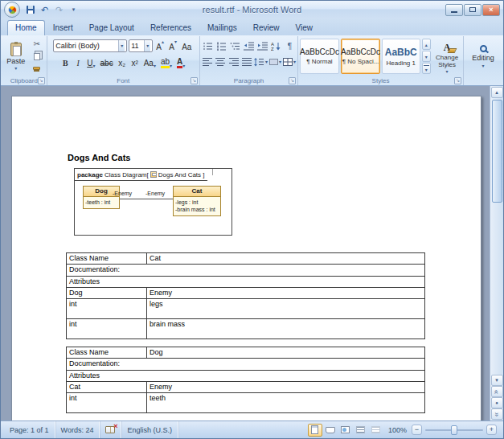 The width and height of the screenshot is (504, 439). Describe the element at coordinates (141, 46) in the screenshot. I see `font-size-combobox: 11▾` at that location.